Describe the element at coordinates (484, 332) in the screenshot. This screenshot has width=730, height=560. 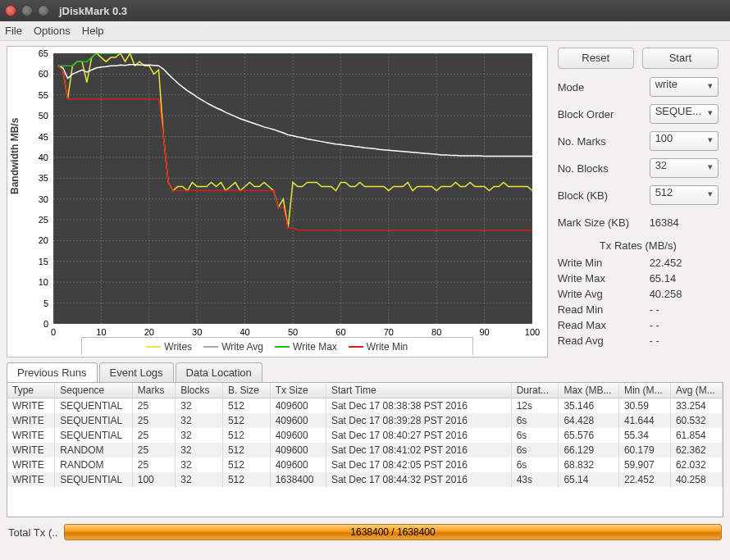
I see `svg-text: 90` at that location.